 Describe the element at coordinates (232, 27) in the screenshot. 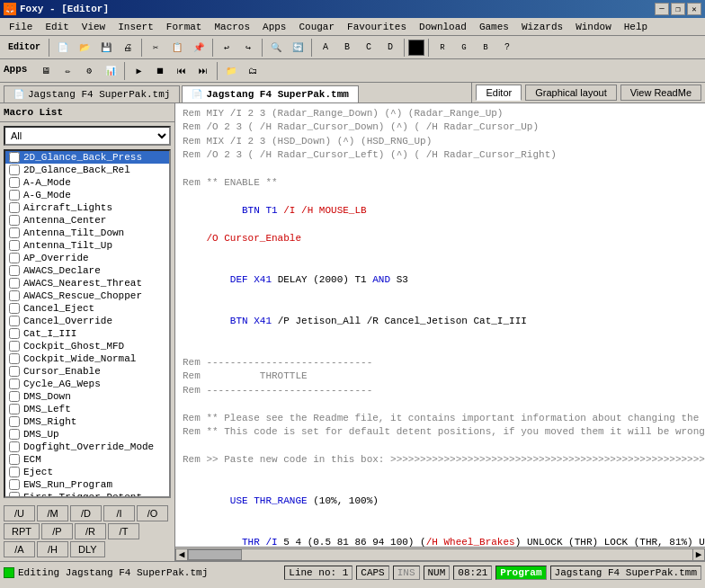

I see `menu-macros: Macros` at that location.